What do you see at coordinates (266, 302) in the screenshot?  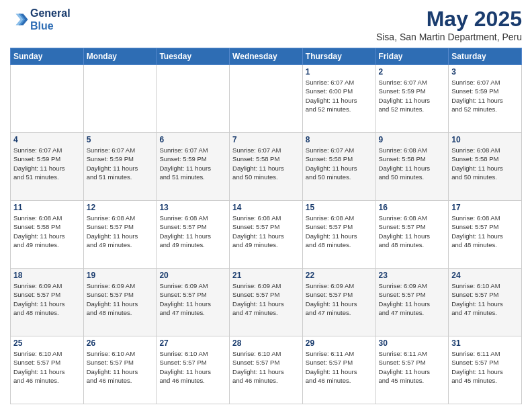 I see `calendar-cell: 21Sunrise: 6:09 AM Sunset: 5:57 PM Dayli…` at bounding box center [266, 302].